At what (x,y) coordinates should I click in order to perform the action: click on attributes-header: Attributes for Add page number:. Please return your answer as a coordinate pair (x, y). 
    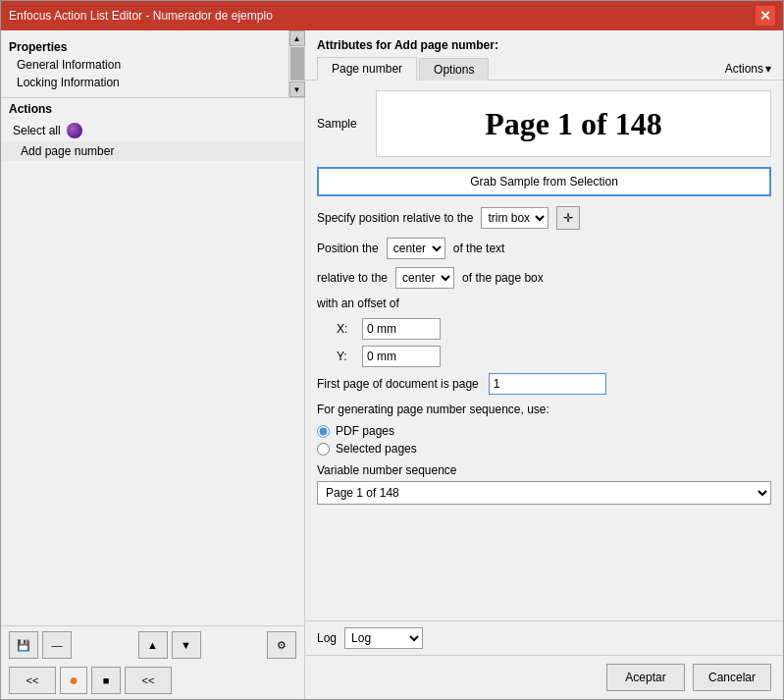
    Looking at the image, I should click on (544, 43).